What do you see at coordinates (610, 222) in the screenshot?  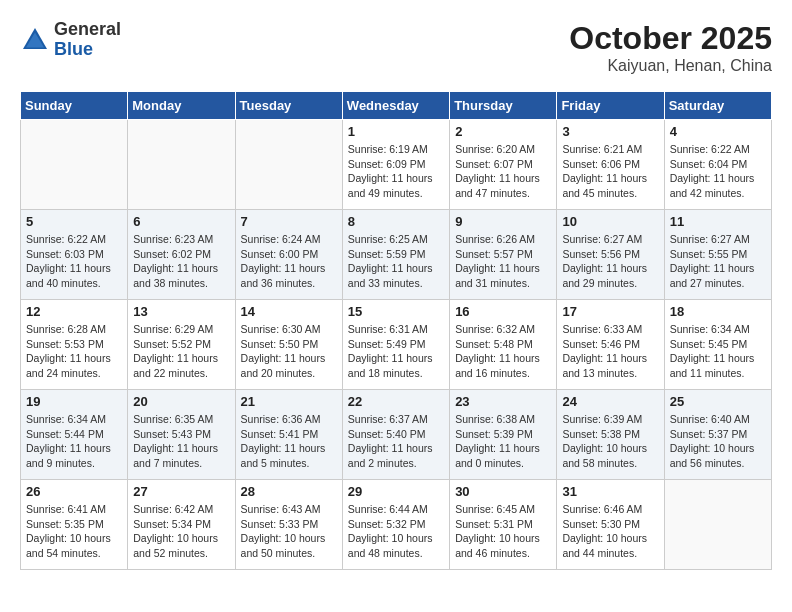 I see `day-number: 10` at bounding box center [610, 222].